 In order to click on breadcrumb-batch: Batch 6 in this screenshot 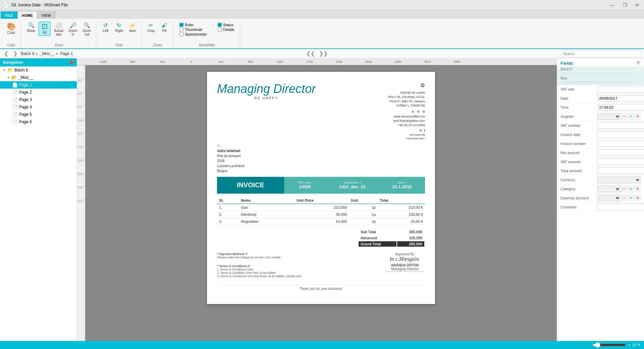, I will do `click(28, 54)`.